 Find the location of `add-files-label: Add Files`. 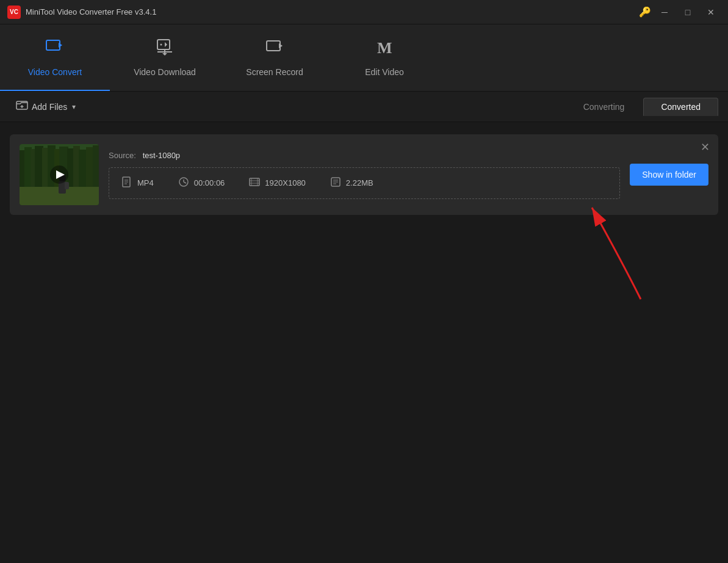

add-files-label: Add Files is located at coordinates (49, 107).